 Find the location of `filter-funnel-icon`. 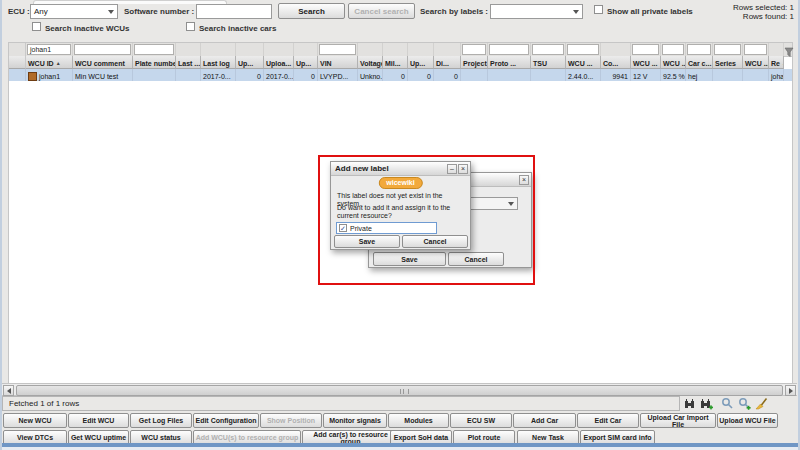

filter-funnel-icon is located at coordinates (789, 50).